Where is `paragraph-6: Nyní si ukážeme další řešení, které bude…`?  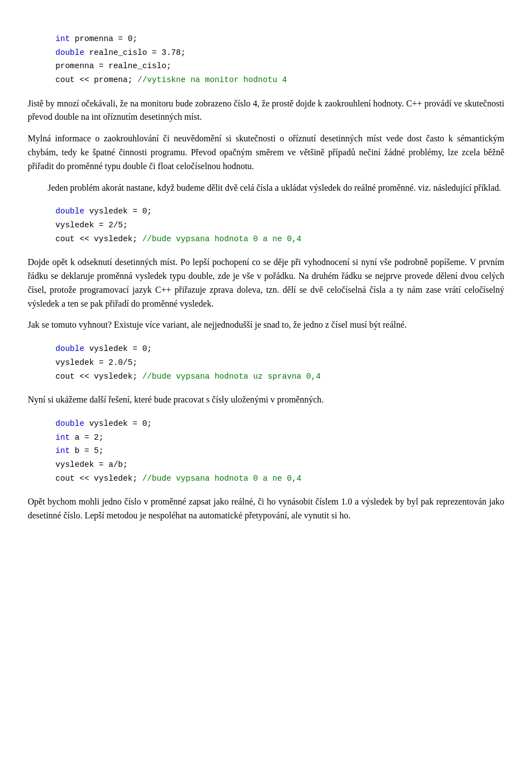 paragraph-6: Nyní si ukážeme další řešení, které bude… is located at coordinates (266, 400).